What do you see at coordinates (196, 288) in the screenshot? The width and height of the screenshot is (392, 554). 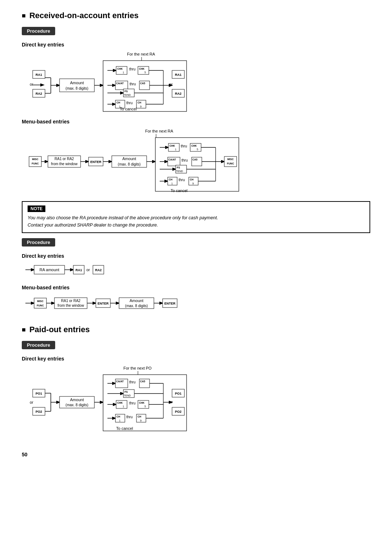 I see `menu-based-heading-2: Menu-based entries` at bounding box center [196, 288].